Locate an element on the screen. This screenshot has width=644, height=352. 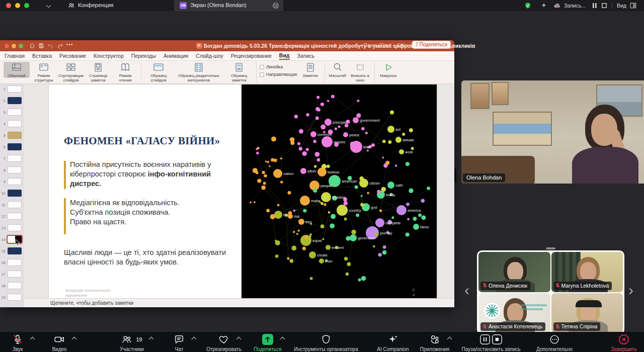
close-window-button is located at coordinates (9, 6).